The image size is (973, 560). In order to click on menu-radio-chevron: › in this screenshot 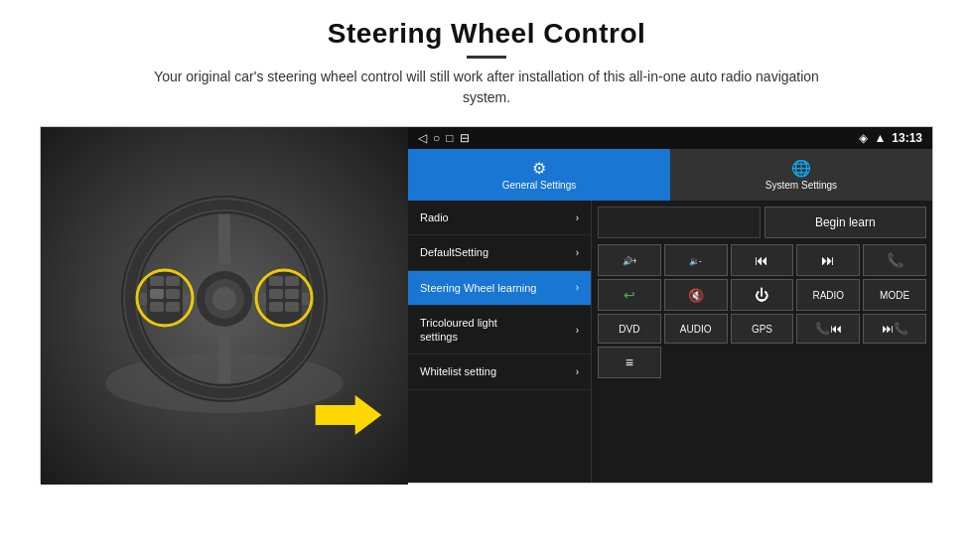, I will do `click(578, 218)`.